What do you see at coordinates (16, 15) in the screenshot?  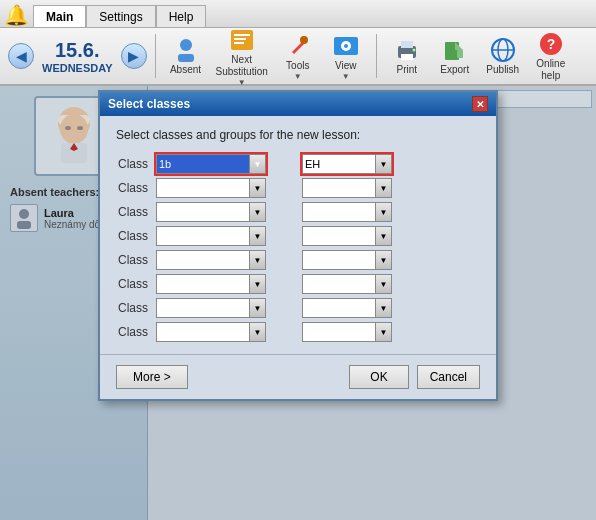 I see `app-bell-icon: 🔔` at bounding box center [16, 15].